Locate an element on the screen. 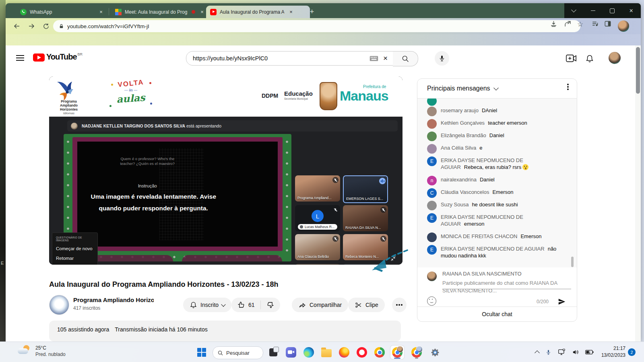 The height and width of the screenshot is (362, 644). like-button: 61 is located at coordinates (246, 305).